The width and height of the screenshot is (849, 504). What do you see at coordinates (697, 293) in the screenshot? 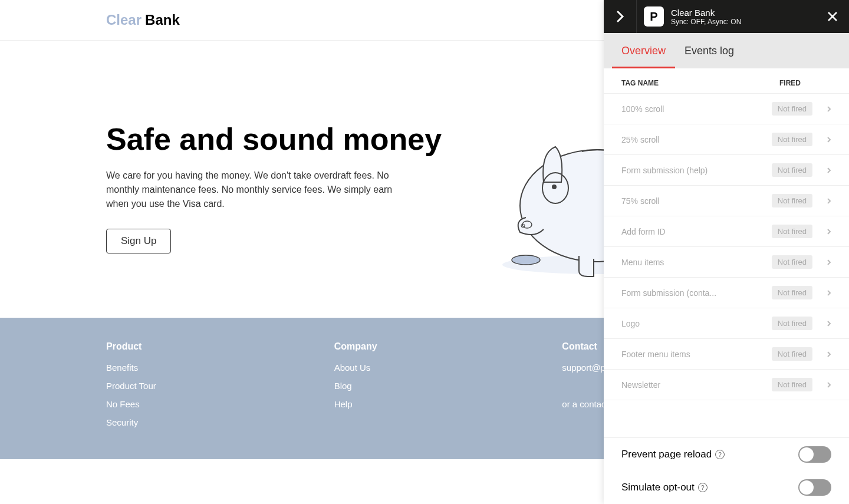
I see `tag-name: Form submission (conta...` at bounding box center [697, 293].